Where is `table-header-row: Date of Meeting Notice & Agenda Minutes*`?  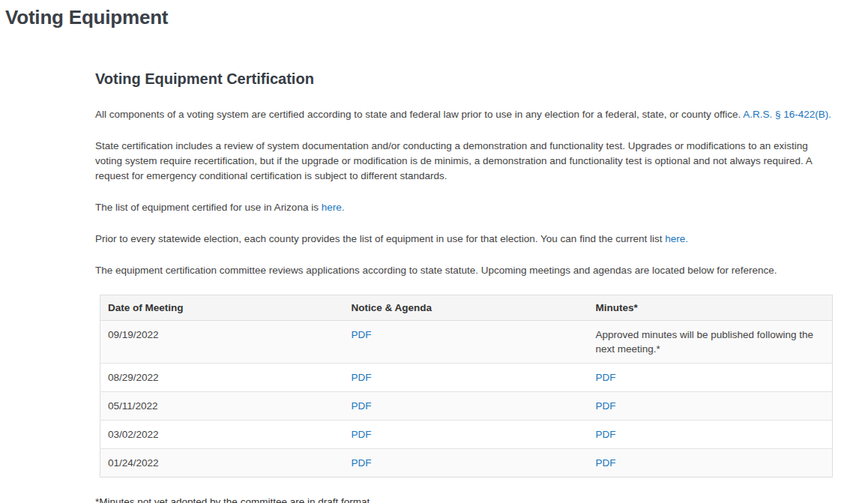 table-header-row: Date of Meeting Notice & Agenda Minutes* is located at coordinates (466, 308).